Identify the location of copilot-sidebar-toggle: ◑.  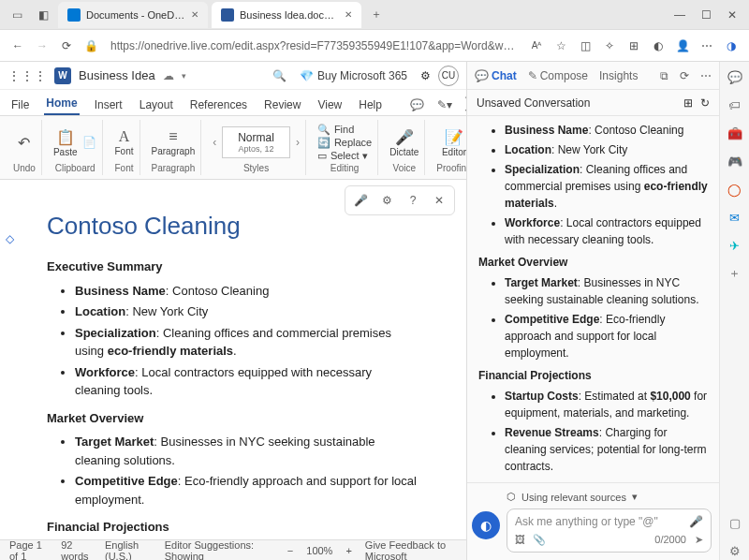
(731, 46).